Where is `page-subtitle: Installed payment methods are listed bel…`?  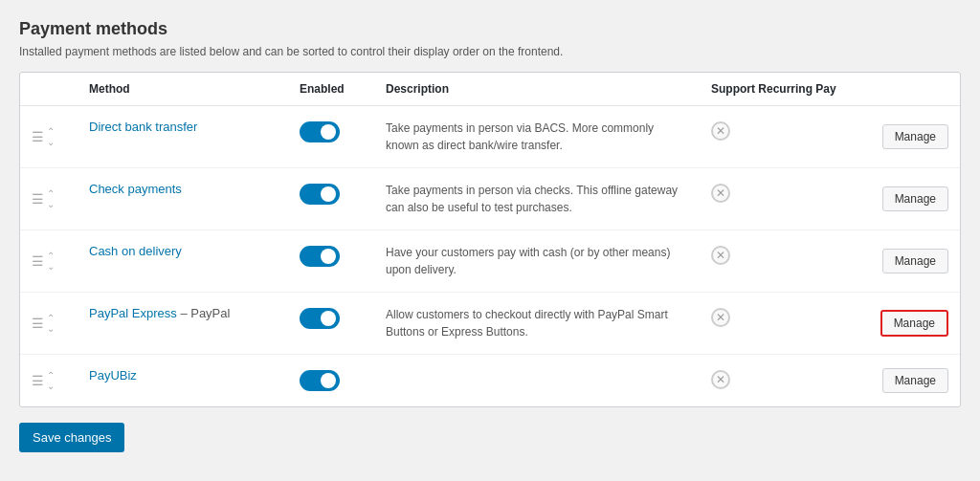
page-subtitle: Installed payment methods are listed bel… is located at coordinates (490, 52).